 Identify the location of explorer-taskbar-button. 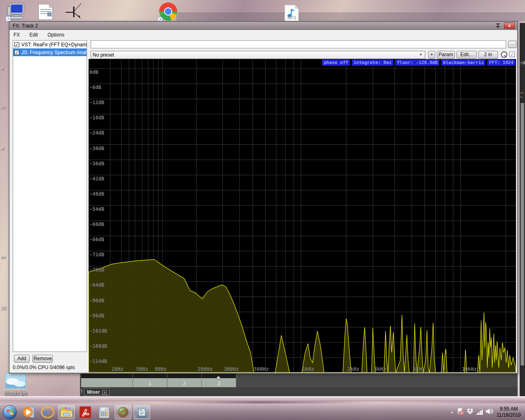
(66, 412).